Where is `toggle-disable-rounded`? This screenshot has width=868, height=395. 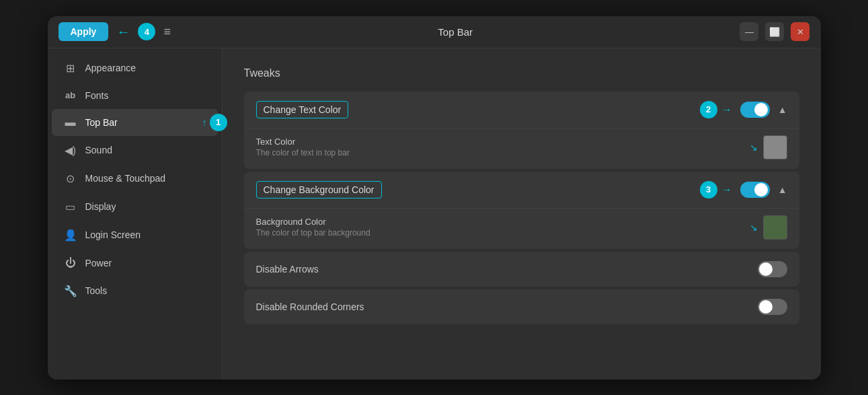 toggle-disable-rounded is located at coordinates (773, 307).